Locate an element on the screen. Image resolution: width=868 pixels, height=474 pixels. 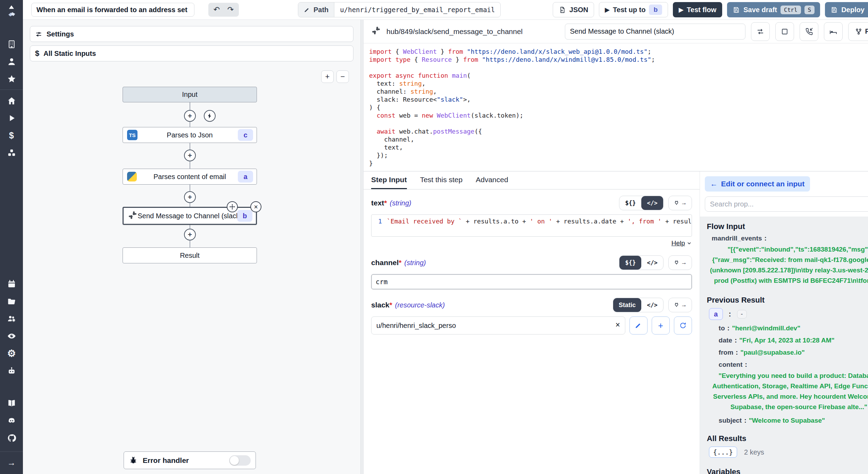
building-icon is located at coordinates (11, 44).